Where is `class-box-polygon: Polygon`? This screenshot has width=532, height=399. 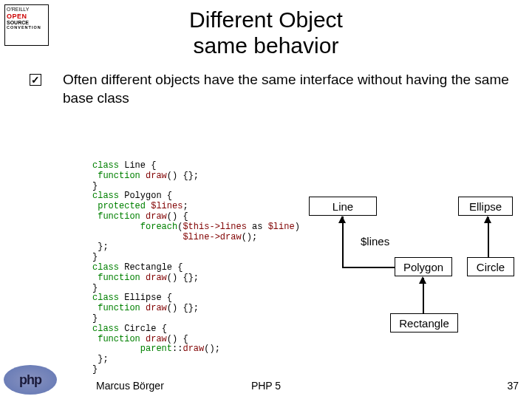 class-box-polygon: Polygon is located at coordinates (423, 267).